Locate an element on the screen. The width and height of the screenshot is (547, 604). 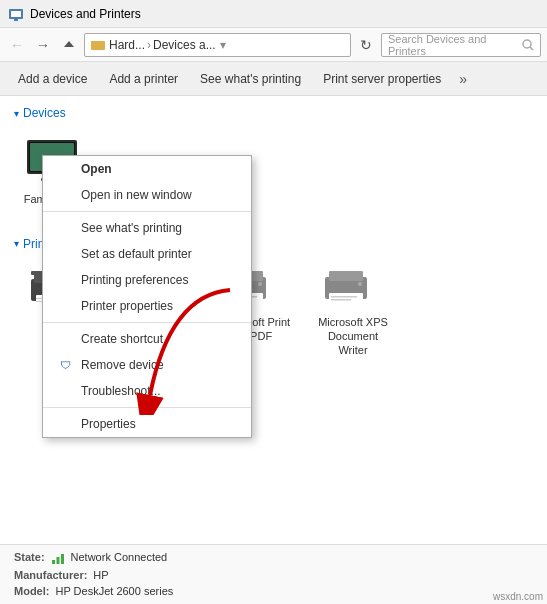
ctx-remove-label: Remove device is located at coordinates (122, 365).